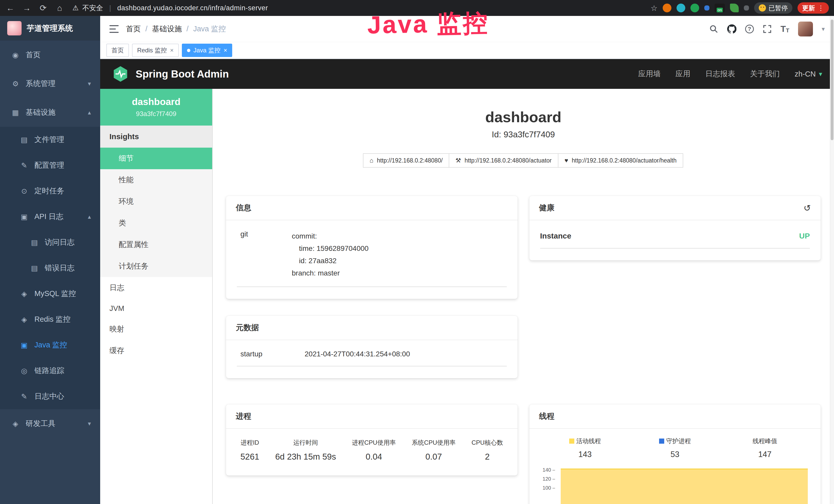 The height and width of the screenshot is (504, 834). Describe the element at coordinates (654, 8) in the screenshot. I see `bookmark-star-icon: ☆` at that location.